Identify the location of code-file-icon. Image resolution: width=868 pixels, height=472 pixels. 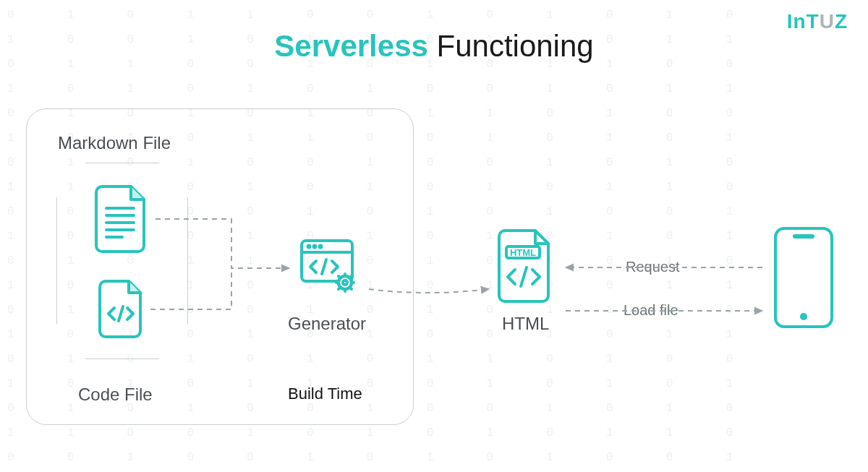
(122, 309).